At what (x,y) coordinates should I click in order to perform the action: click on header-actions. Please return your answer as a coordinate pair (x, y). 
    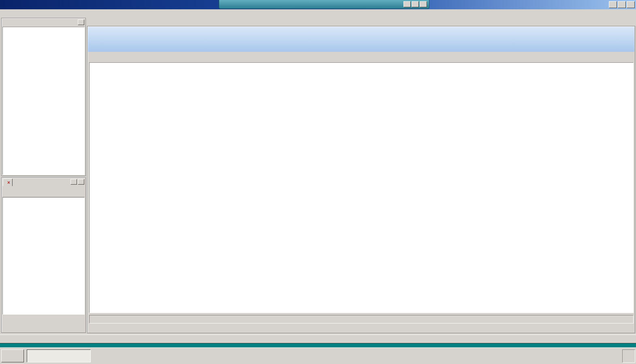
    Looking at the image, I should click on (634, 39).